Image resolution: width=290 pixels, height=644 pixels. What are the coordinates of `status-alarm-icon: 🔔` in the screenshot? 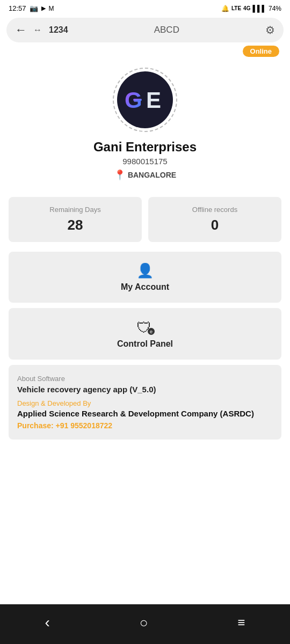 It's located at (226, 9).